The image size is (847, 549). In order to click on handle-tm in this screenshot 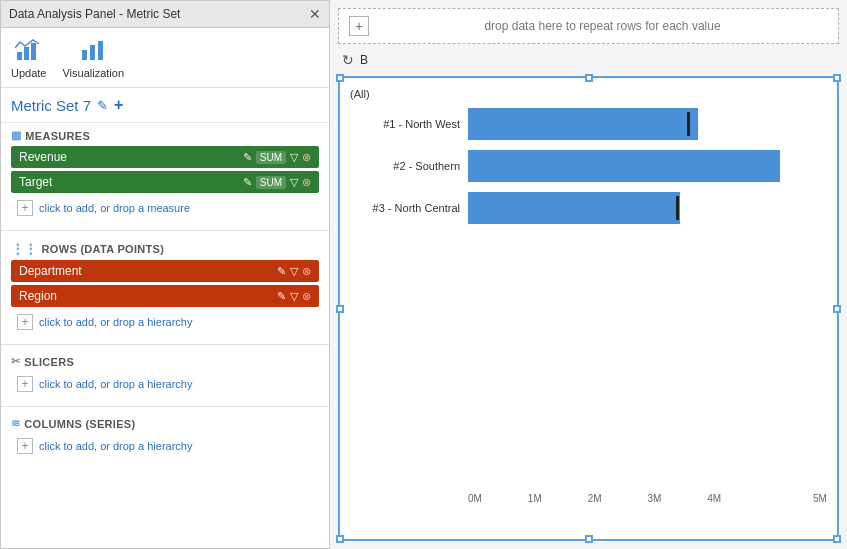, I will do `click(589, 78)`.